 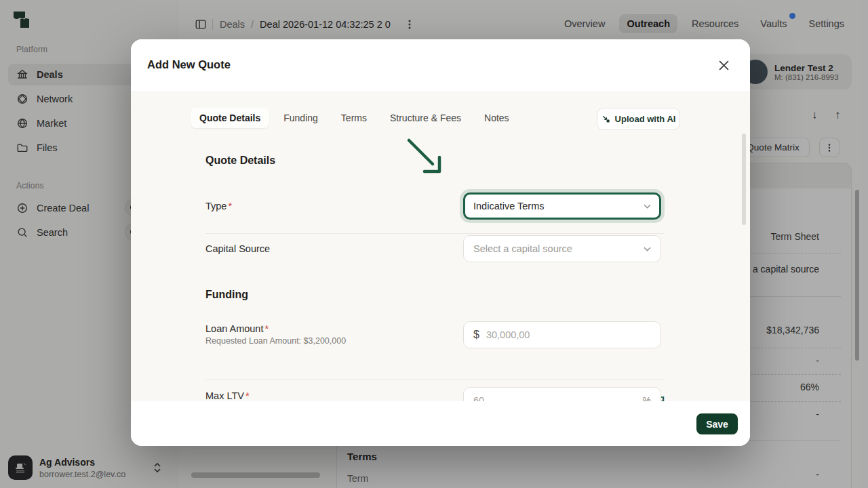 I want to click on loan-amount-label: Loan Amount*, so click(x=237, y=329).